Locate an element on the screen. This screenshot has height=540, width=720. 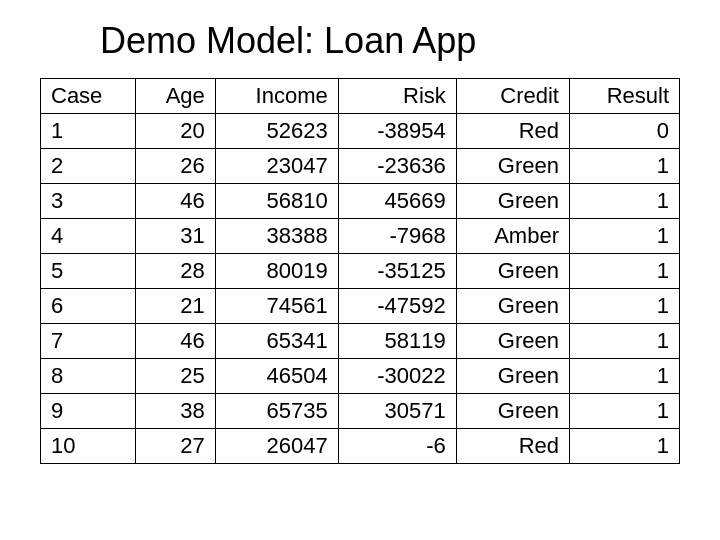
cell-r1-c4: Green is located at coordinates (512, 166).